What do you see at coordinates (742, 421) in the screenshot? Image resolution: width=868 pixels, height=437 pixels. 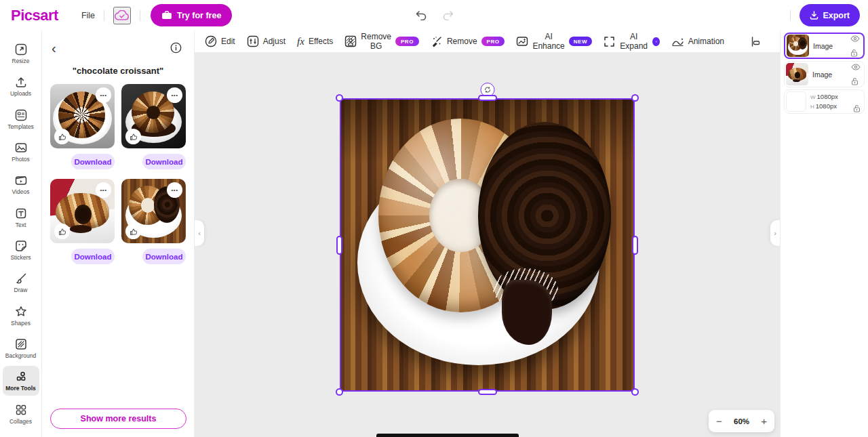 I see `zoom-level: 60%` at bounding box center [742, 421].